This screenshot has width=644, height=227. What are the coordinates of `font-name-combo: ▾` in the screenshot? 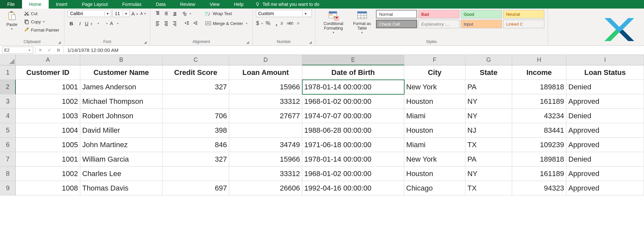 It's located at (89, 13).